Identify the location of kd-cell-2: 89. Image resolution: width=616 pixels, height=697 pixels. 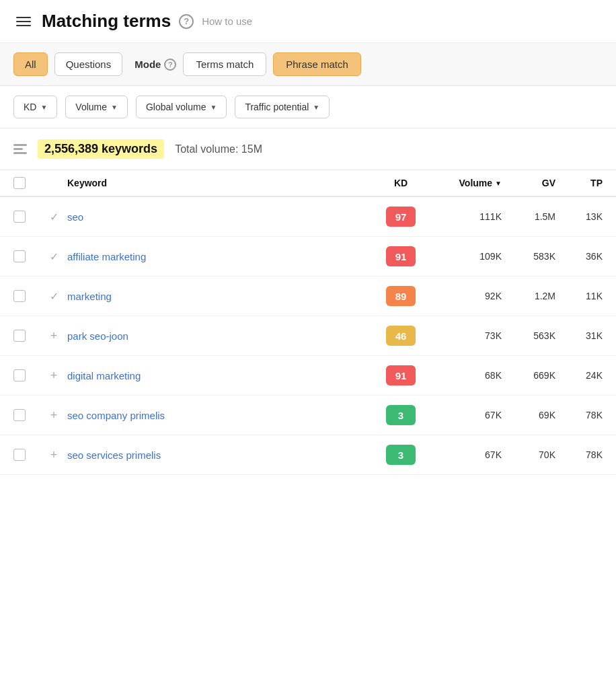
(401, 296).